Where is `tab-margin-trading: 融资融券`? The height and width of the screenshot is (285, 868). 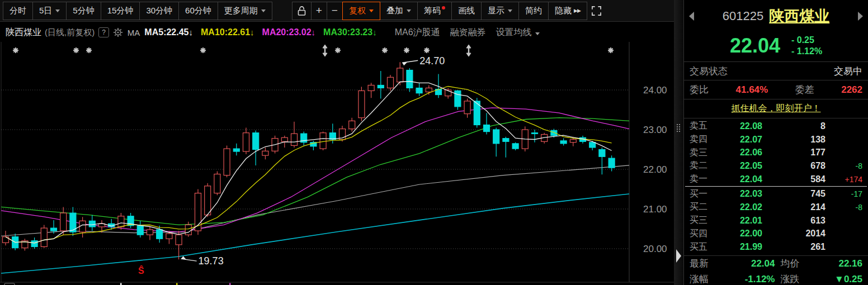 tab-margin-trading: 融资融券 is located at coordinates (468, 32).